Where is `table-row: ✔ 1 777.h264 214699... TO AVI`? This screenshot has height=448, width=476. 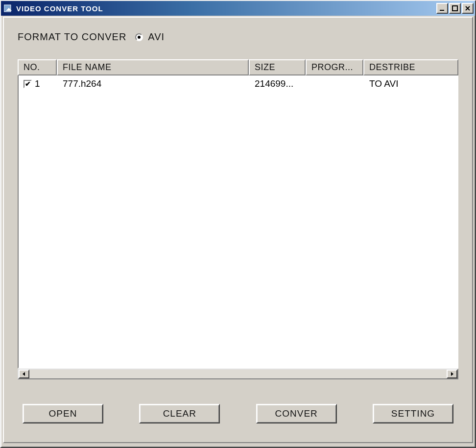
table-row: ✔ 1 777.h264 214699... TO AVI is located at coordinates (238, 84).